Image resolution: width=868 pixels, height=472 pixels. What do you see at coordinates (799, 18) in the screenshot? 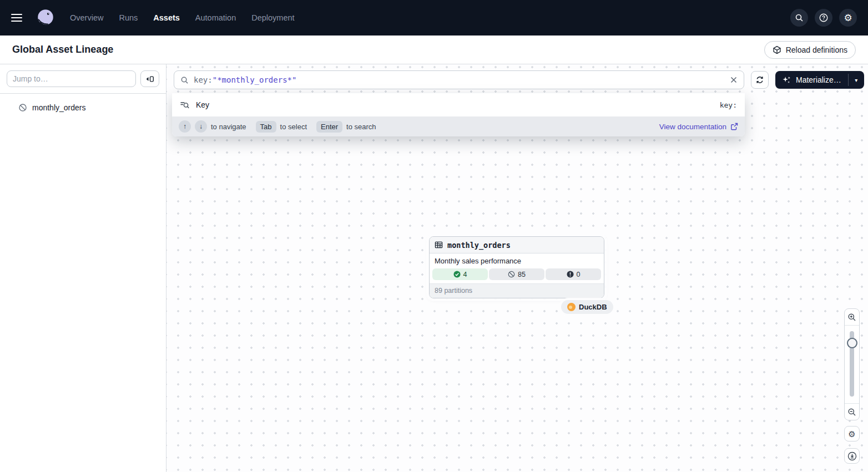
I see `global-search-button` at bounding box center [799, 18].